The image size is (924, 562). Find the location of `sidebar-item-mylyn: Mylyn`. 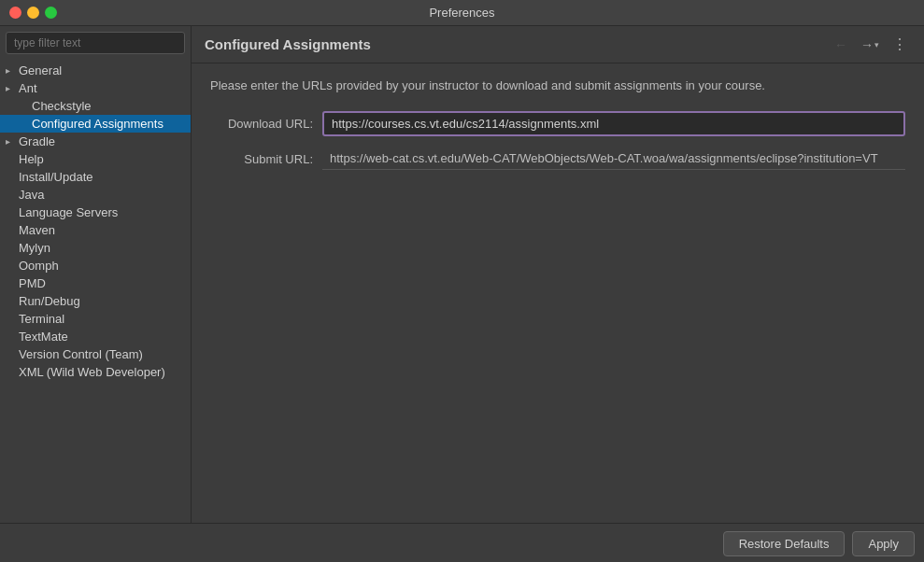

sidebar-item-mylyn: Mylyn is located at coordinates (95, 248).